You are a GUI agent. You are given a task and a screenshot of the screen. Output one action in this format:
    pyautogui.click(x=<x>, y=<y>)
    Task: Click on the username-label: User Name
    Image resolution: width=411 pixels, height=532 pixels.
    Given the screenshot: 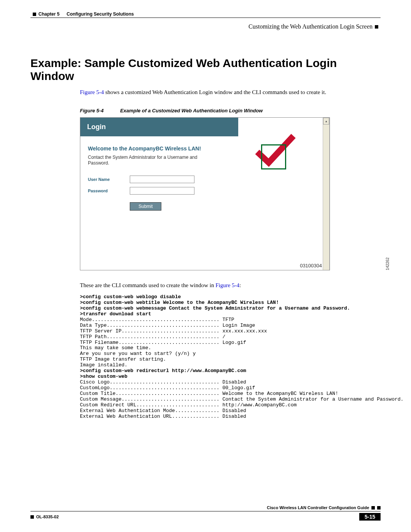 What is the action you would take?
    pyautogui.click(x=109, y=179)
    